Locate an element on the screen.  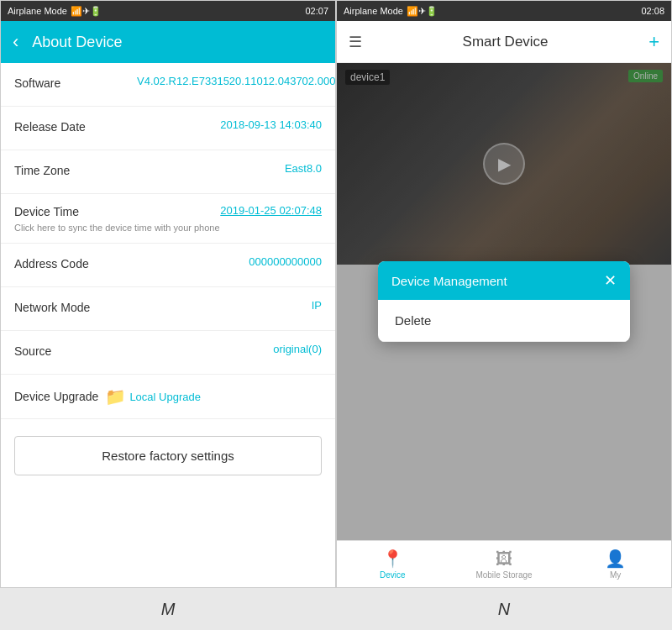
my-nav-icon: 👤 is located at coordinates (615, 559).